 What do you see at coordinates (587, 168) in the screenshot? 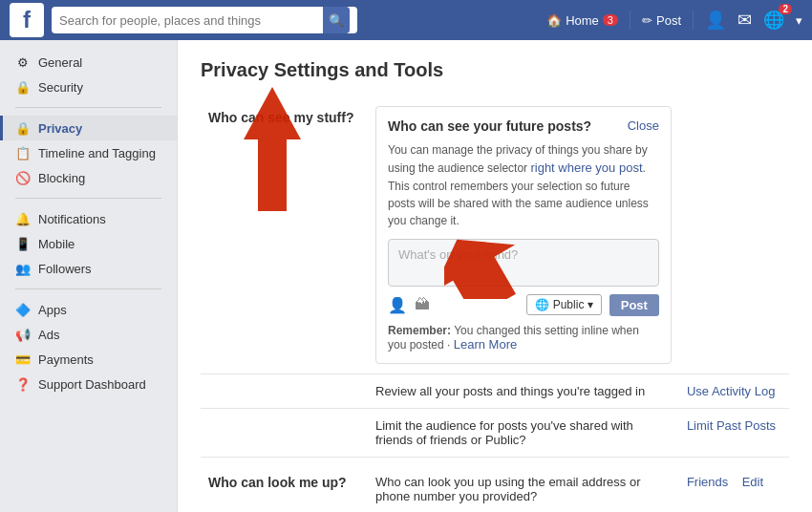
I see `right-where-you-post-link: right where you post` at bounding box center [587, 168].